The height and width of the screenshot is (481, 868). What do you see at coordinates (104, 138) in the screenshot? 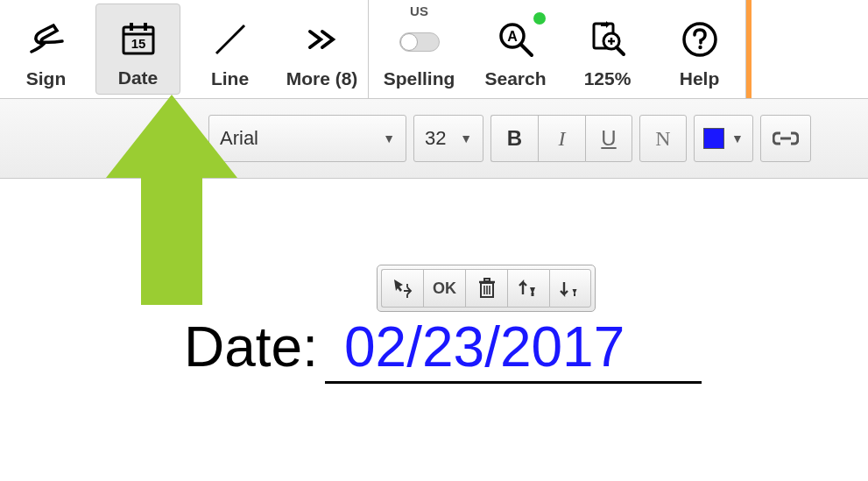
I see `format-spacer` at bounding box center [104, 138].